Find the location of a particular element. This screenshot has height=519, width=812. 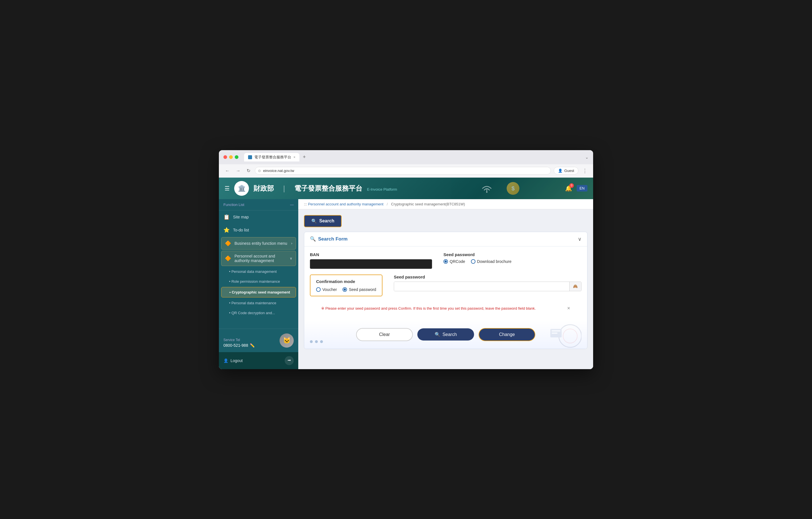

form-row-1: BAN Seed password QRCode is located at coordinates (446, 261).